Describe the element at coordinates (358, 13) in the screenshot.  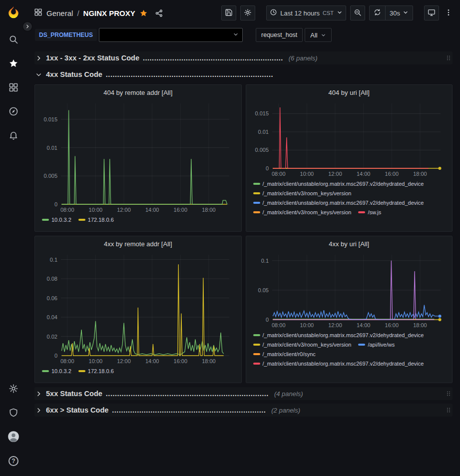
I see `zoom-out-button` at that location.